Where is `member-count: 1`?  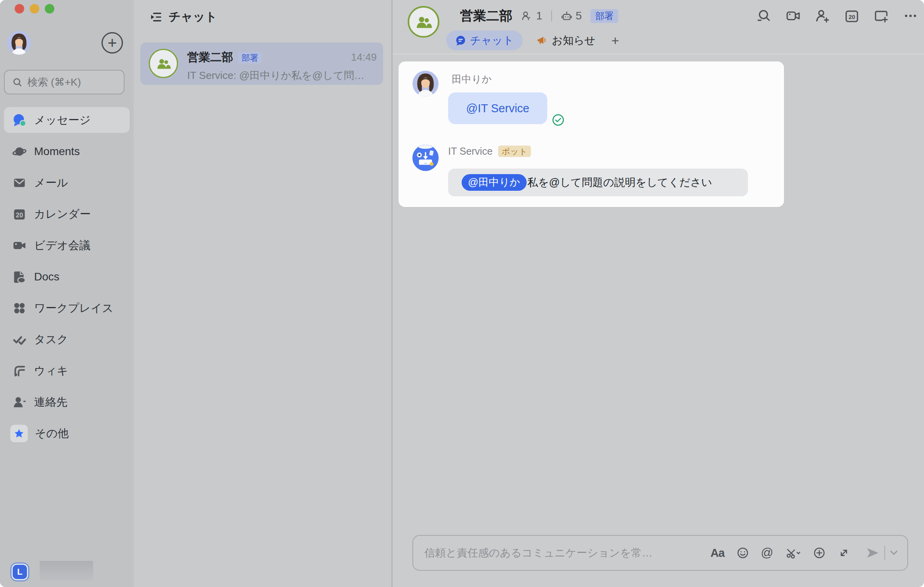 member-count: 1 is located at coordinates (532, 16).